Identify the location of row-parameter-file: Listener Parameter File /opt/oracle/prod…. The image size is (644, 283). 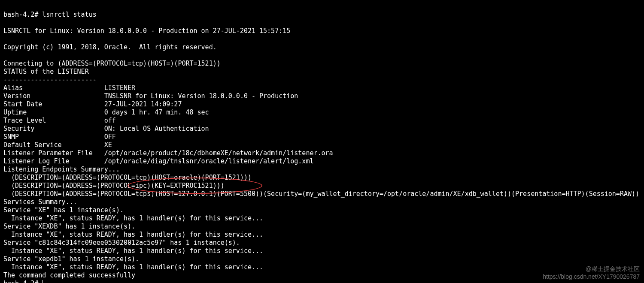
(168, 153).